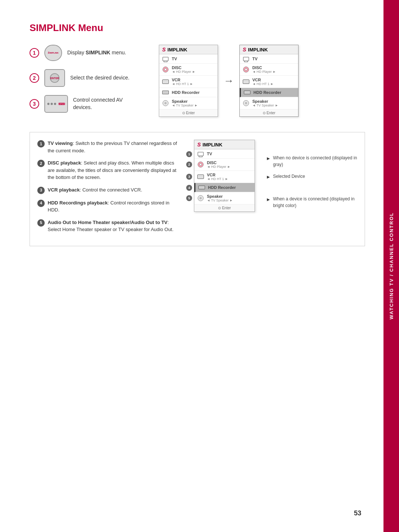 This screenshot has height=532, width=399. Describe the element at coordinates (52, 104) in the screenshot. I see `dot2` at that location.